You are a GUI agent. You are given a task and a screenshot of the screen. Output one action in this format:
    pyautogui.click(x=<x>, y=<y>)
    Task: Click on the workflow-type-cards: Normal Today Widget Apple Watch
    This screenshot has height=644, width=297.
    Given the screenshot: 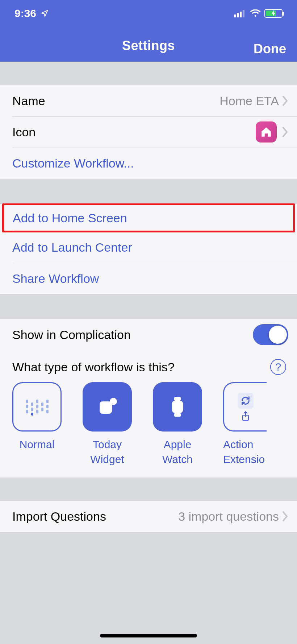 What is the action you would take?
    pyautogui.click(x=148, y=424)
    